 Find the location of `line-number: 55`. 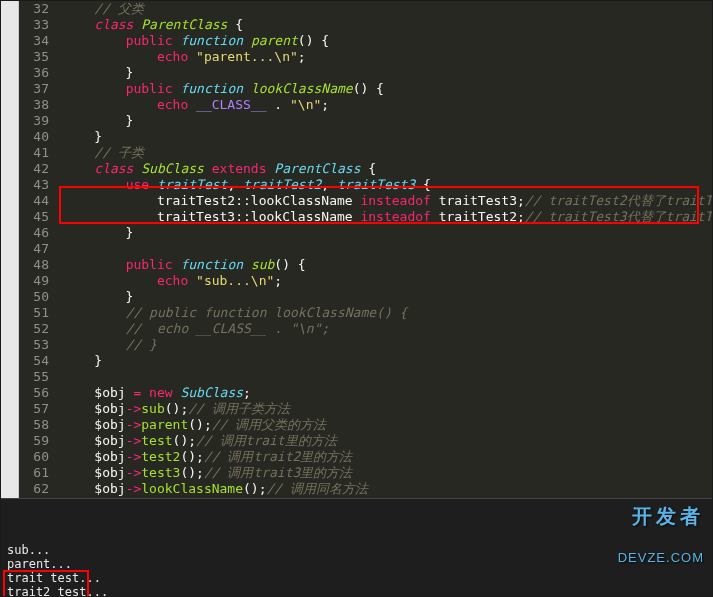

line-number: 55 is located at coordinates (34, 377).